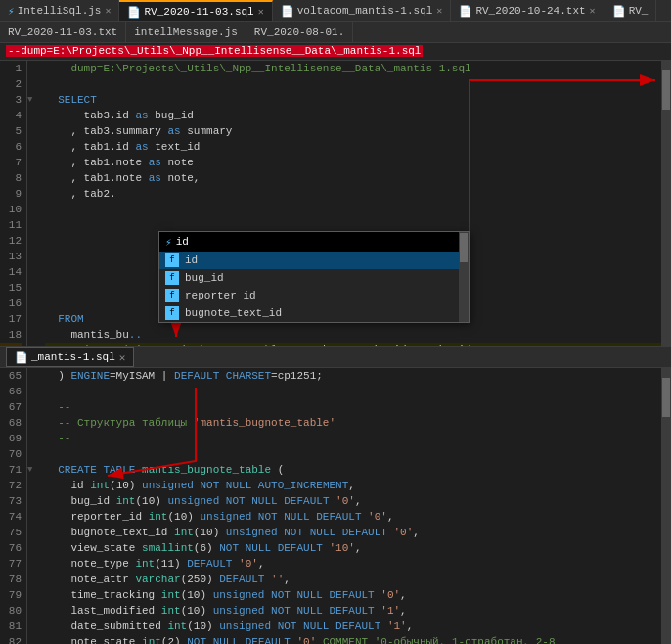 This screenshot has width=671, height=644. What do you see at coordinates (288, 12) in the screenshot?
I see `file-icon-2: 📄` at bounding box center [288, 12].